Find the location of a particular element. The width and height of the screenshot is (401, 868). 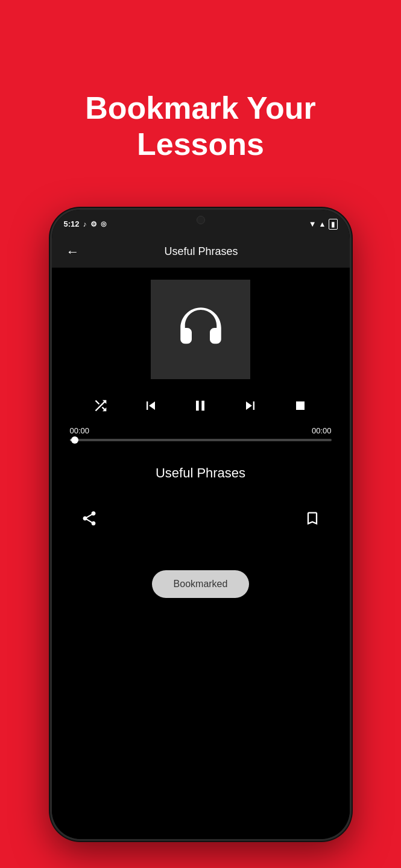

time-end: 00:00 is located at coordinates (322, 430).